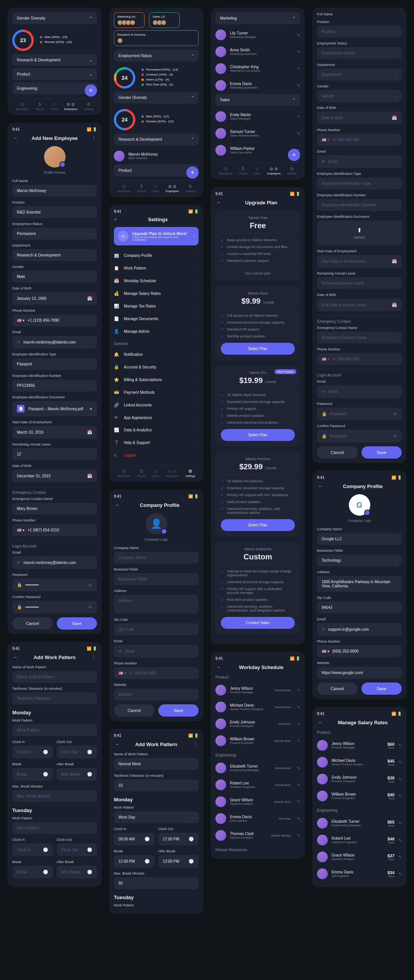 The image size is (414, 980). I want to click on fab-add: +, so click(294, 155).